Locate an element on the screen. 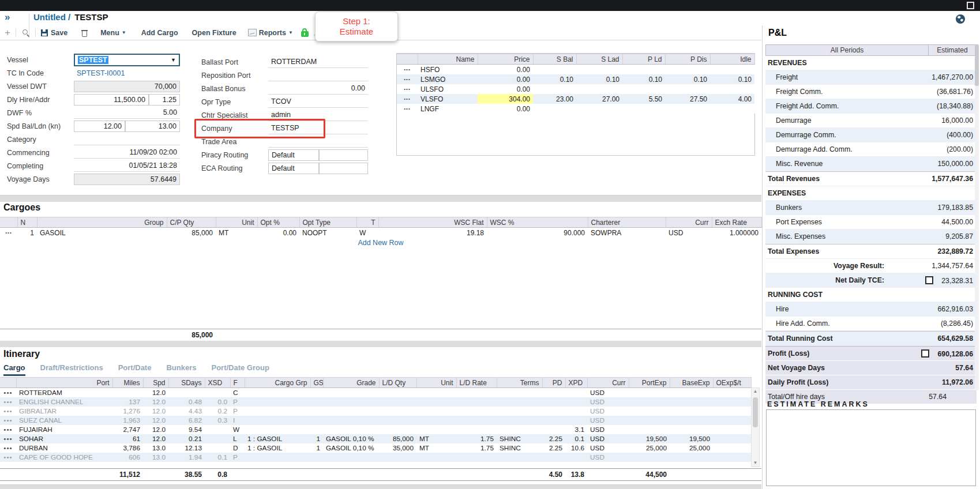  scroll-down-icon: ▼ is located at coordinates (756, 463).